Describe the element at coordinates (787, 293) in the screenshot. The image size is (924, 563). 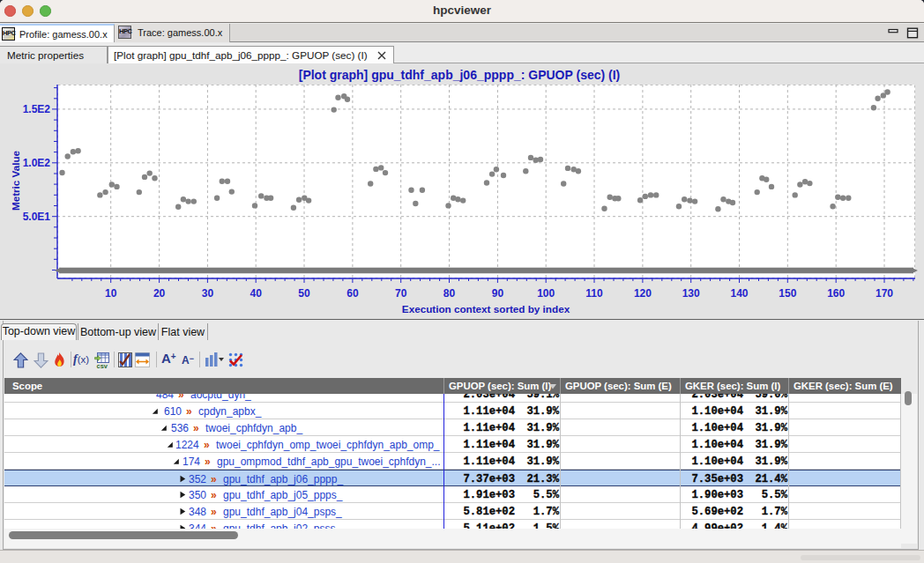
I see `svg-text: 150` at that location.